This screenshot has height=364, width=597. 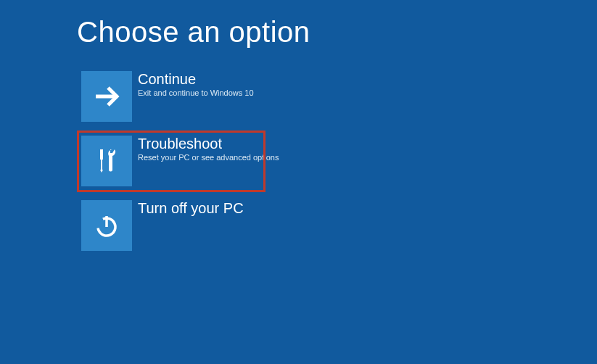 I want to click on option-continue: Continue Exit and continue to Windows 10, so click(x=180, y=96).